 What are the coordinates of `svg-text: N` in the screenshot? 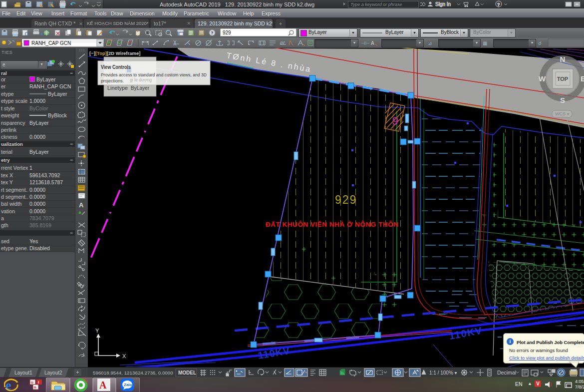 It's located at (563, 59).